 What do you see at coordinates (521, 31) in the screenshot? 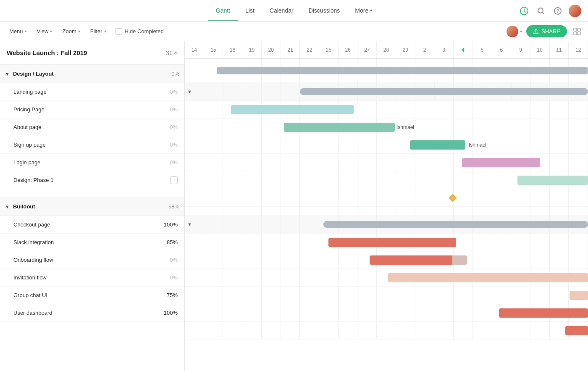
I see `avatar-chevron-icon: ▾` at bounding box center [521, 31].